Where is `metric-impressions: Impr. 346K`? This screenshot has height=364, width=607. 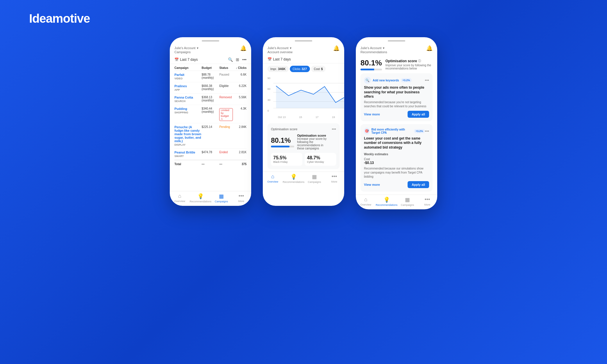 metric-impressions: Impr. 346K is located at coordinates (278, 69).